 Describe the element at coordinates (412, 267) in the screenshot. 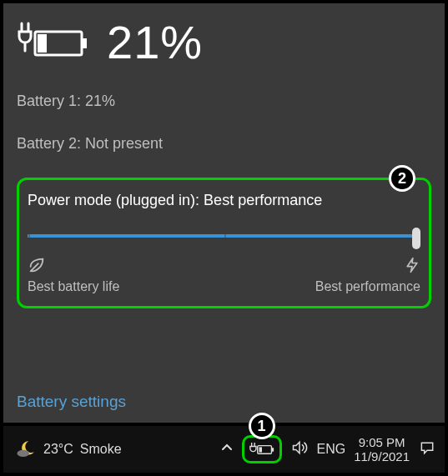

I see `lightning-icon` at that location.